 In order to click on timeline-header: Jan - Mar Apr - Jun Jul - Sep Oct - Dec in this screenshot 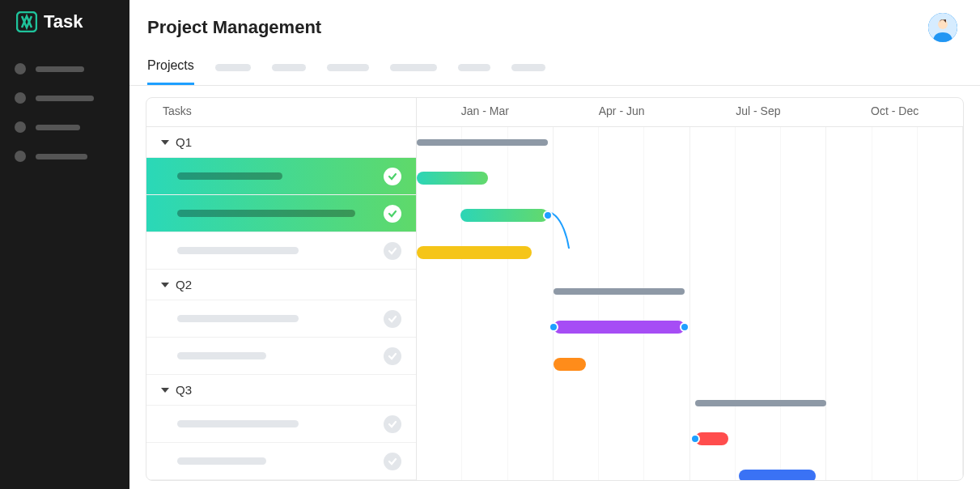, I will do `click(689, 112)`.